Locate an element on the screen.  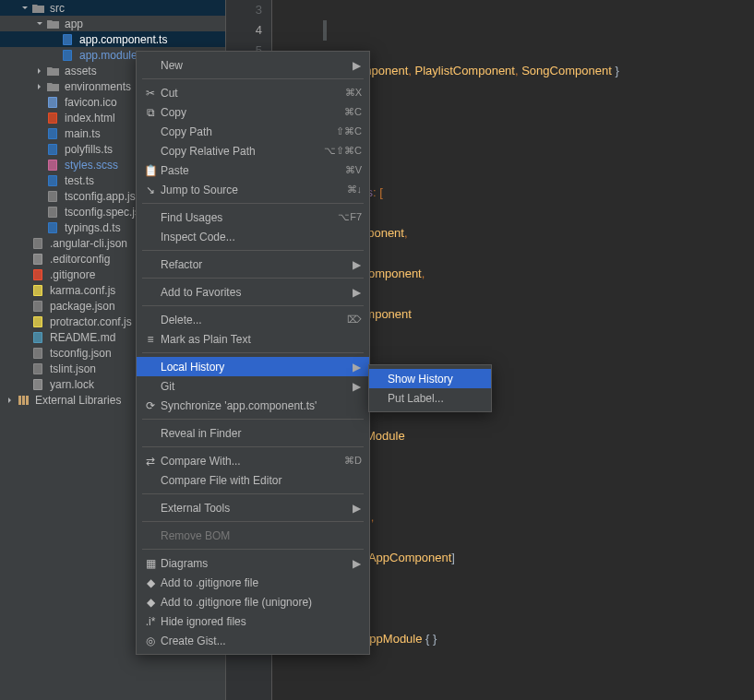
tree-item-label: assets is located at coordinates (81, 71).